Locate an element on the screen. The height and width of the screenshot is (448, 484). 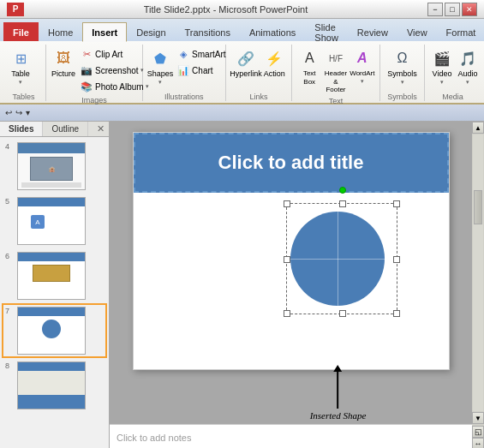
tab-format: Format is located at coordinates (461, 32).